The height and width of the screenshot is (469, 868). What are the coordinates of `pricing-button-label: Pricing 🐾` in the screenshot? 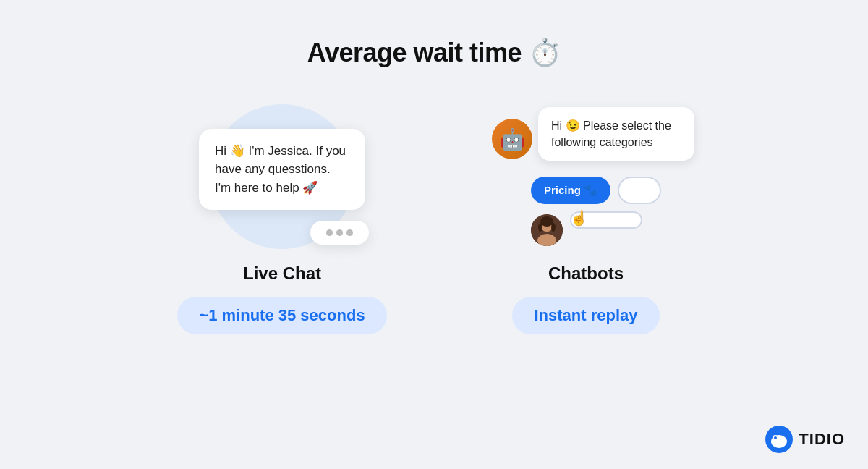 It's located at (571, 190).